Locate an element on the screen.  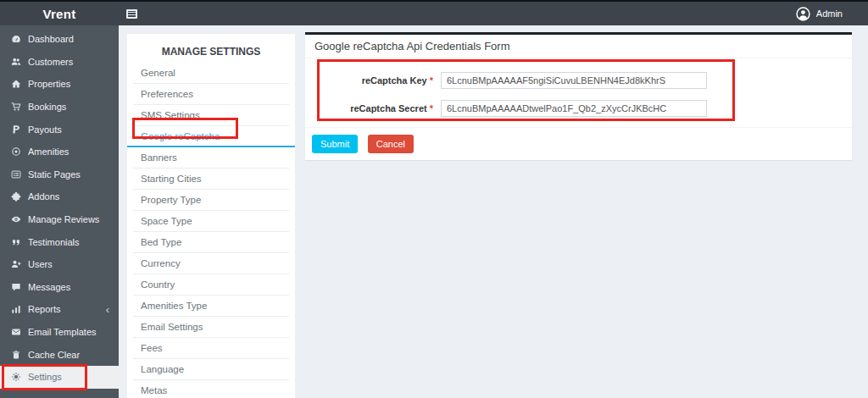
main-sidebar: Dashboard Customers Properties Bookings … is located at coordinates (59, 212).